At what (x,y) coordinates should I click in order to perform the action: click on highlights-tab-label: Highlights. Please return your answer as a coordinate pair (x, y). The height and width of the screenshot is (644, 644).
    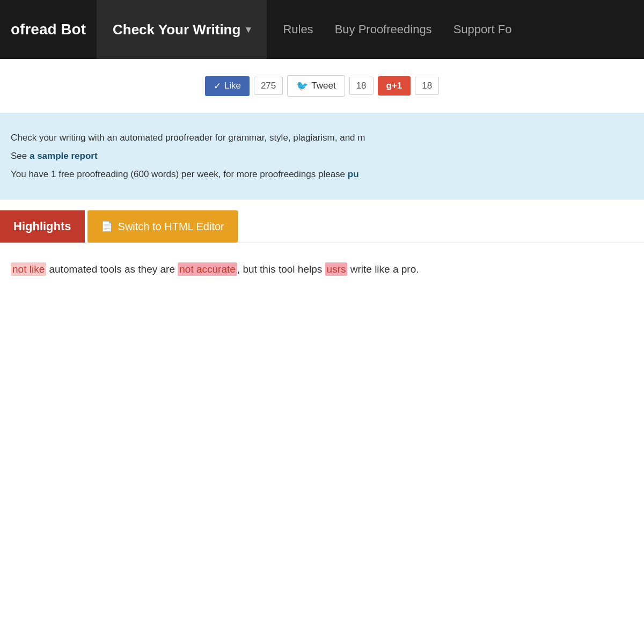
    Looking at the image, I should click on (42, 226).